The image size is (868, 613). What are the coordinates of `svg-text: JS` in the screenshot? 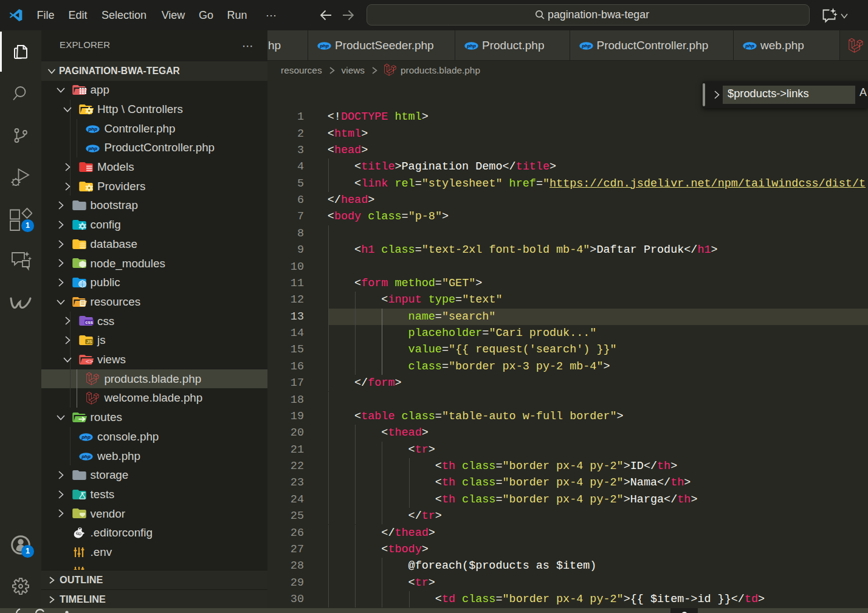 It's located at (89, 341).